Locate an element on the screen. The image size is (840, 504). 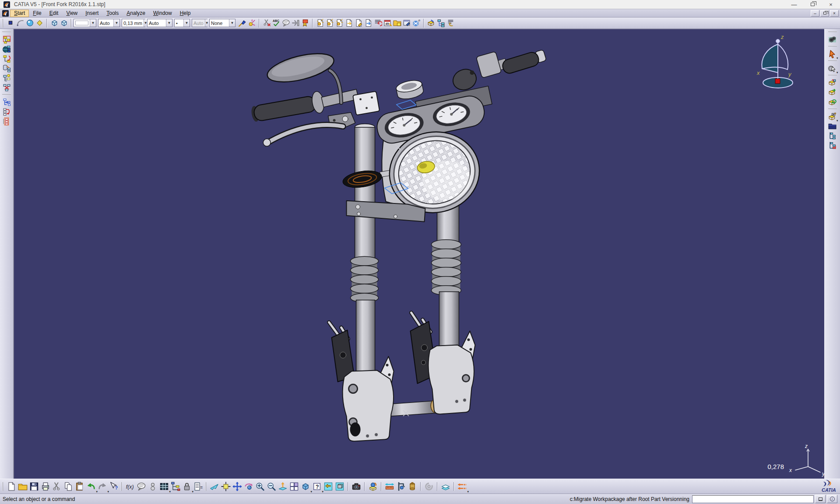
tree-break-links-icon is located at coordinates (7, 88).